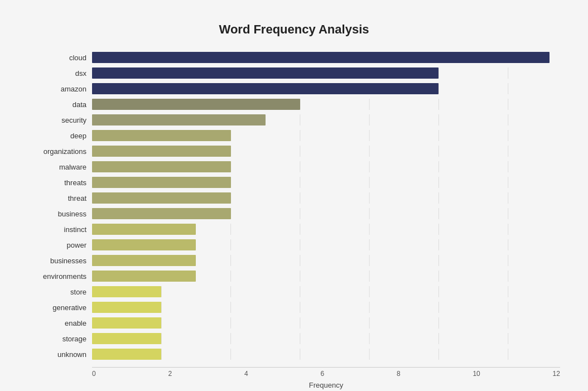  I want to click on bar-label: environments, so click(60, 277).